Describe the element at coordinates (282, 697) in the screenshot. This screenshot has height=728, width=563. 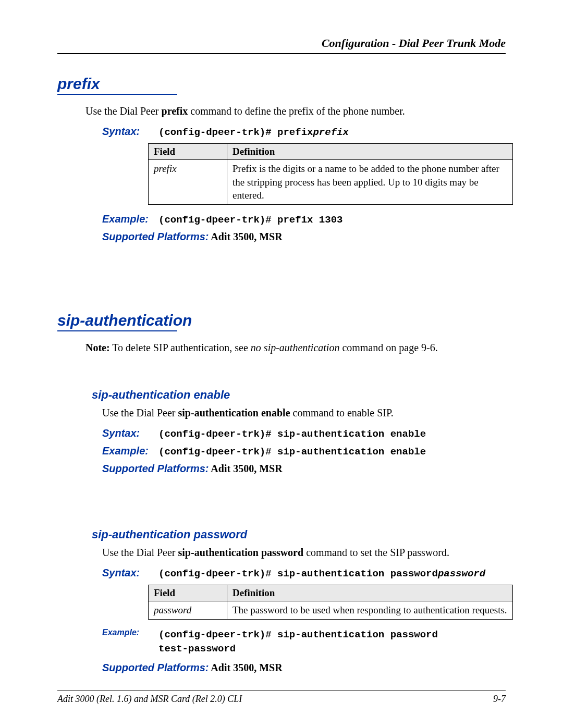
I see `page-footer: Adit 3000 (Rel. 1.6) and MSR Card (Rel 2…` at that location.